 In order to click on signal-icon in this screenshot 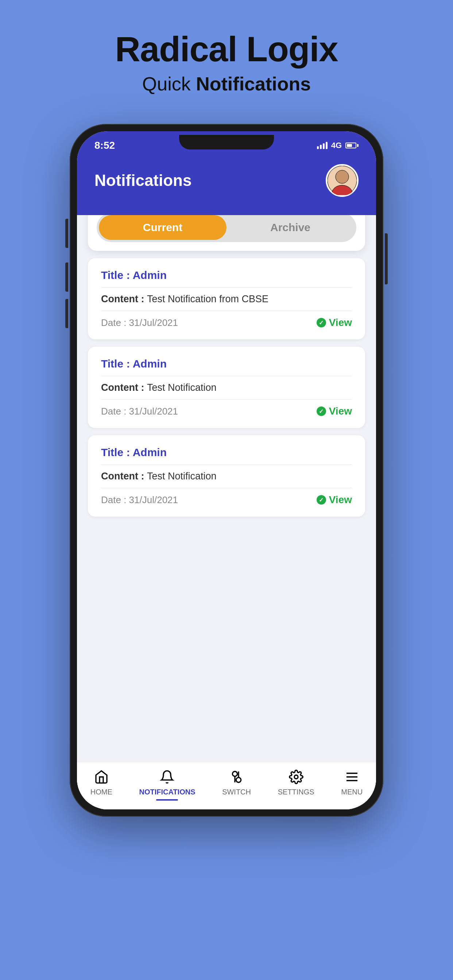, I will do `click(322, 145)`.